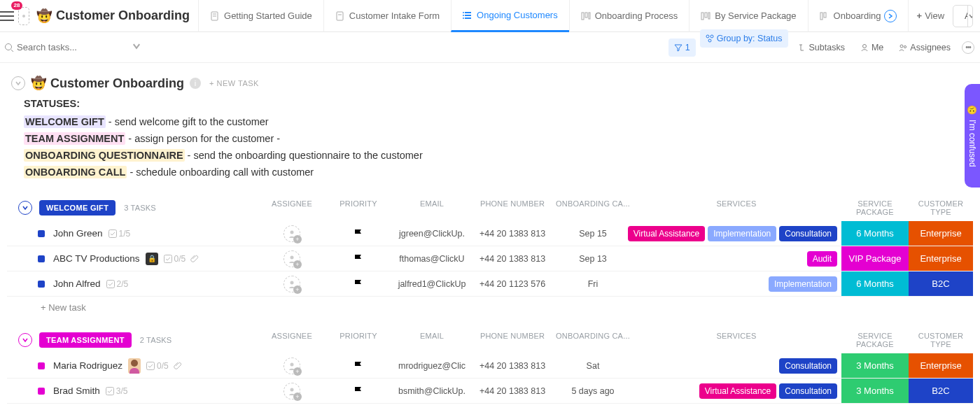 This screenshot has width=980, height=417. What do you see at coordinates (682, 48) in the screenshot?
I see `filter-button: 1` at bounding box center [682, 48].